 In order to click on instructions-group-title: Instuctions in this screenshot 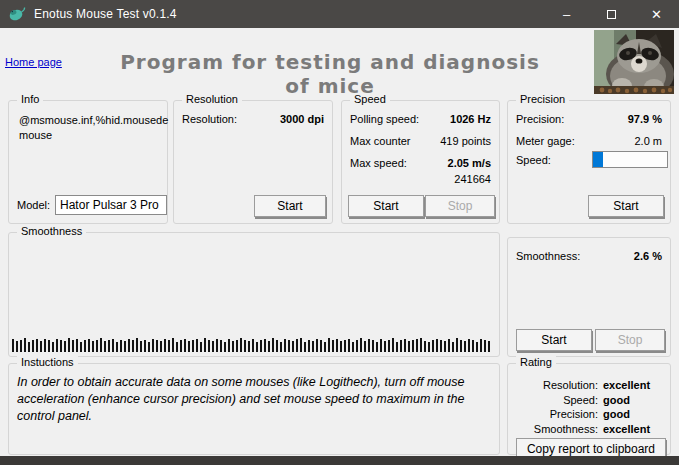, I will do `click(48, 362)`.